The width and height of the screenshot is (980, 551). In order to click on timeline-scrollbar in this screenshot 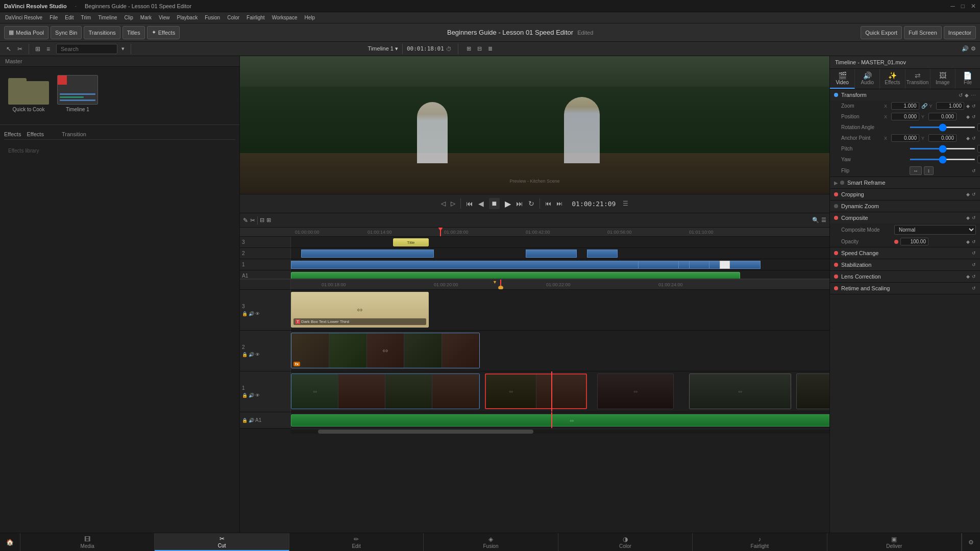, I will do `click(560, 431)`.